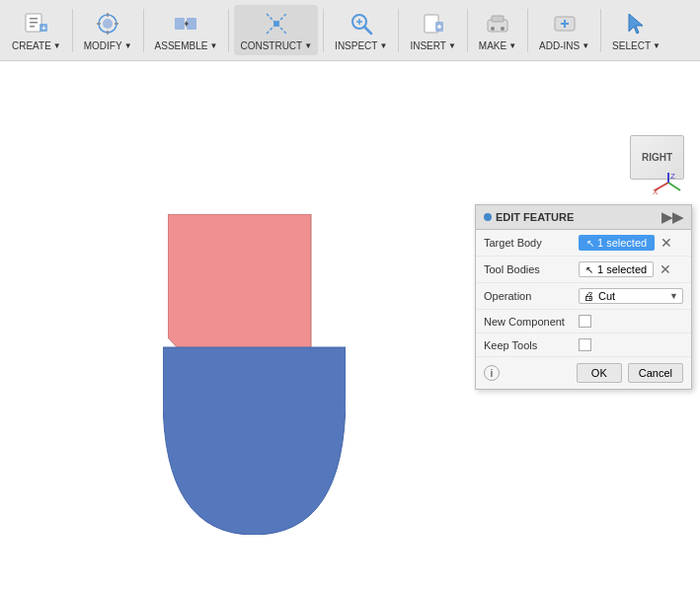 This screenshot has width=700, height=592. I want to click on target-body-label: Target Body, so click(528, 243).